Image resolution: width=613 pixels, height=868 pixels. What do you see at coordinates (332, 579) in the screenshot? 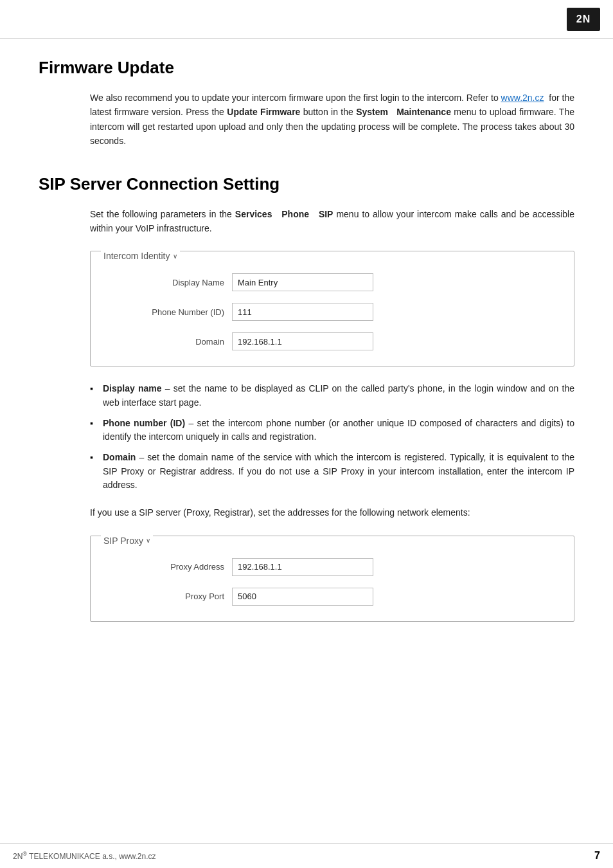
I see `sip-proxy-box: SIP Proxy ∨ Proxy Address Proxy Port` at bounding box center [332, 579].